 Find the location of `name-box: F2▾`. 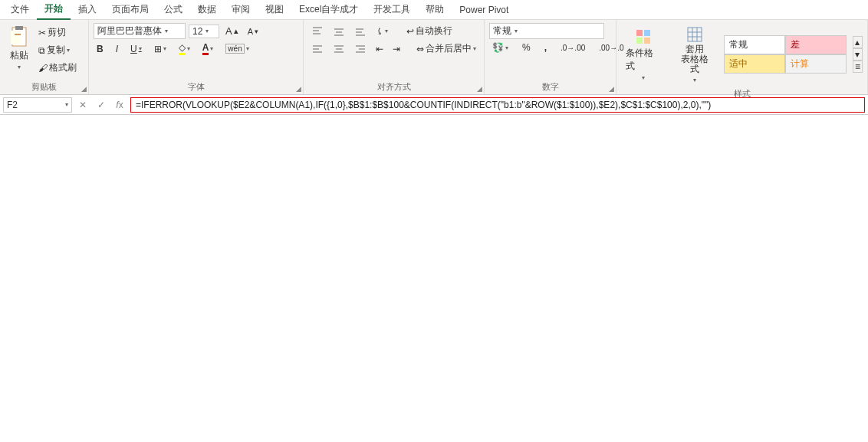

name-box: F2▾ is located at coordinates (38, 105).